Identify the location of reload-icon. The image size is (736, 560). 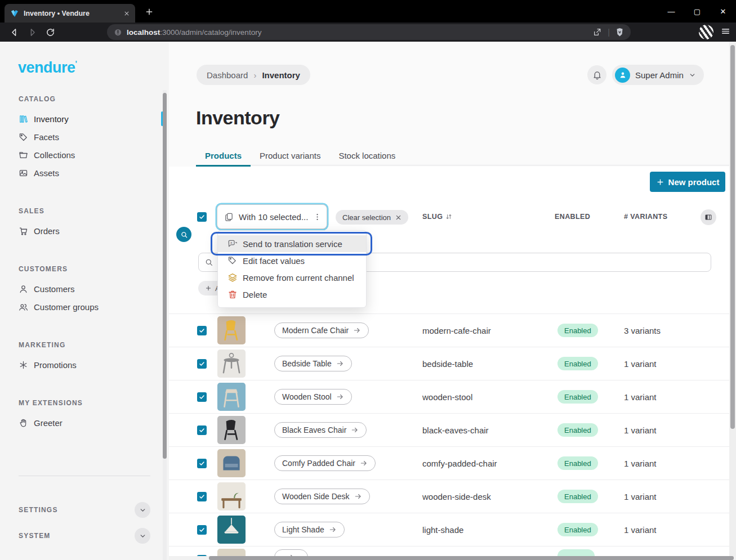
(50, 32).